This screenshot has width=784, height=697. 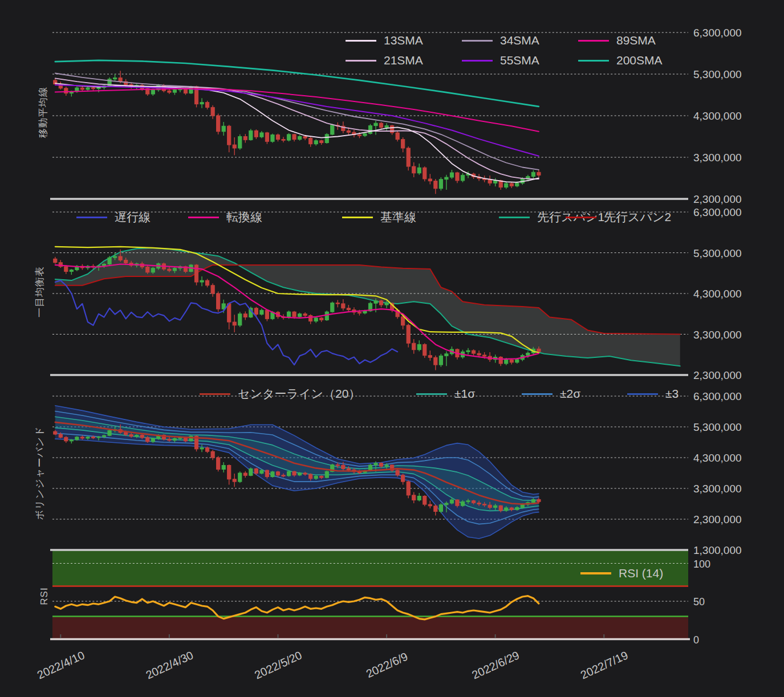 I want to click on legend-label: ±1σ, so click(x=465, y=394).